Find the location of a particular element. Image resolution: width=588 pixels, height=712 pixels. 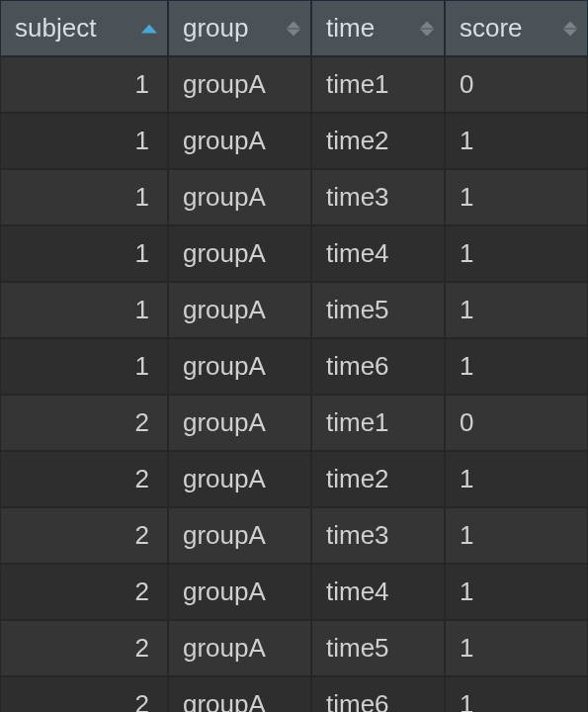

table-row: 2groupAtime51 is located at coordinates (294, 649).